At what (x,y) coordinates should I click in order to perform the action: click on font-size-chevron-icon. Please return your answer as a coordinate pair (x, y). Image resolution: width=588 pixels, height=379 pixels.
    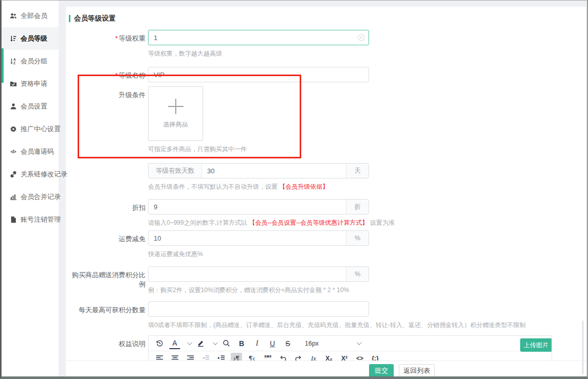
    Looking at the image, I should click on (359, 342).